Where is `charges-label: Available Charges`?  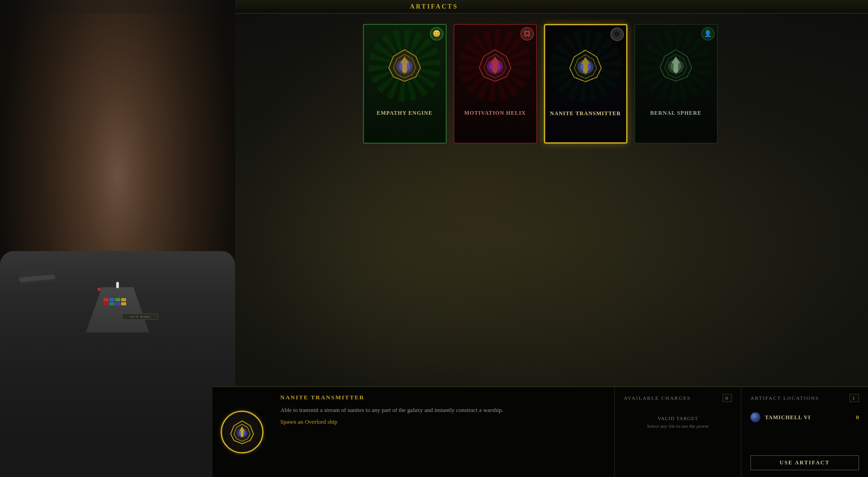
charges-label: Available Charges is located at coordinates (657, 398).